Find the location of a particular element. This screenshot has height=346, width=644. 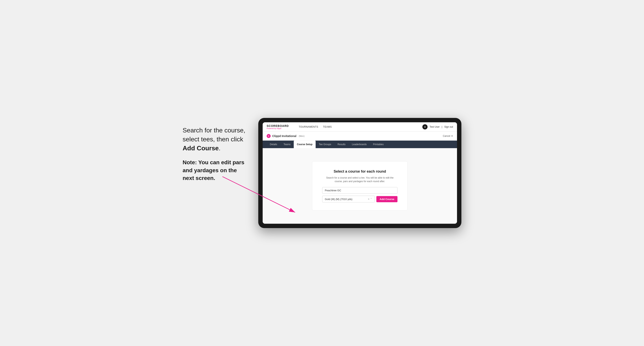

main-content: Select a course for each round Search fo… is located at coordinates (360, 186).